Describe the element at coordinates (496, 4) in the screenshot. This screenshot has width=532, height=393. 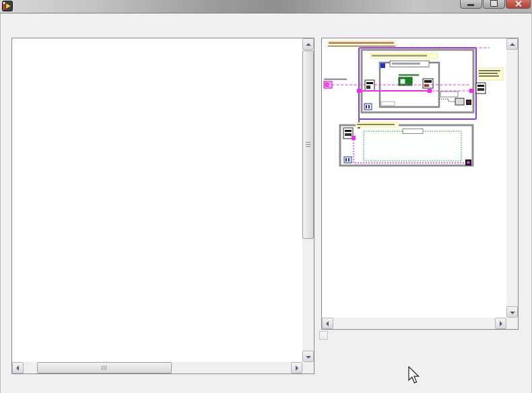
I see `window-controls` at that location.